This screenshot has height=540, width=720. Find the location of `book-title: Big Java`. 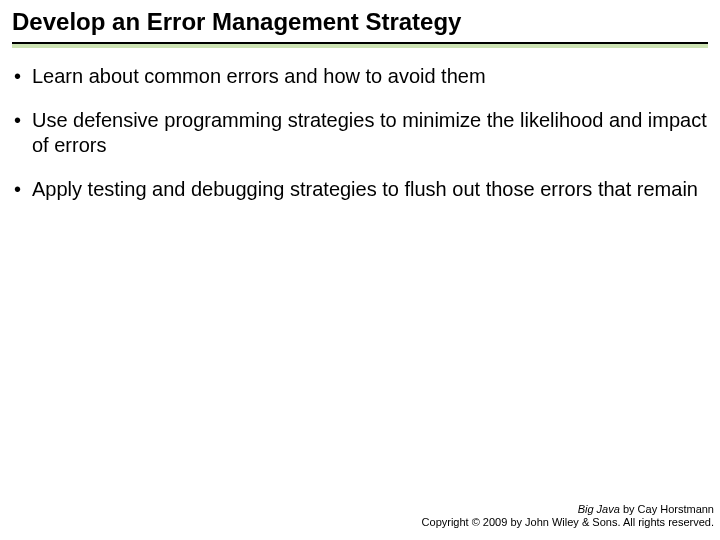

book-title: Big Java is located at coordinates (599, 509).